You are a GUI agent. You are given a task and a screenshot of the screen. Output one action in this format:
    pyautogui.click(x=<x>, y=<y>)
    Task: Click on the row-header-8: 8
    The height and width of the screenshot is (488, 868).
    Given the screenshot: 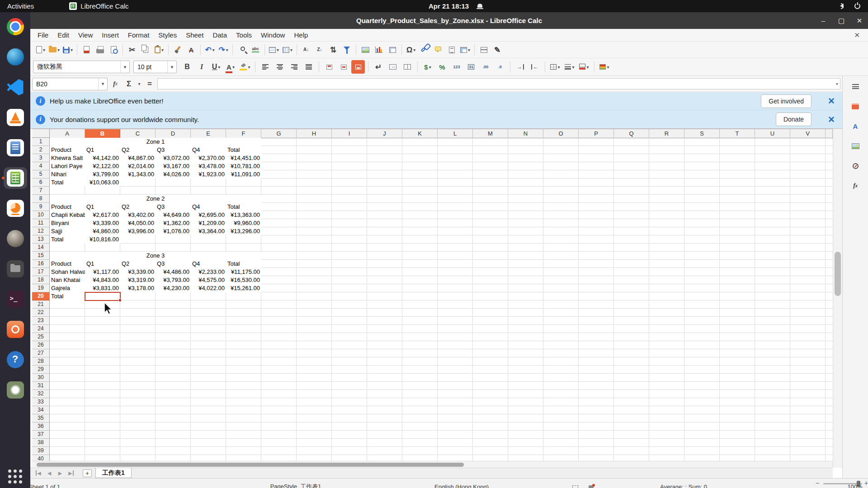 What is the action you would take?
    pyautogui.click(x=41, y=199)
    